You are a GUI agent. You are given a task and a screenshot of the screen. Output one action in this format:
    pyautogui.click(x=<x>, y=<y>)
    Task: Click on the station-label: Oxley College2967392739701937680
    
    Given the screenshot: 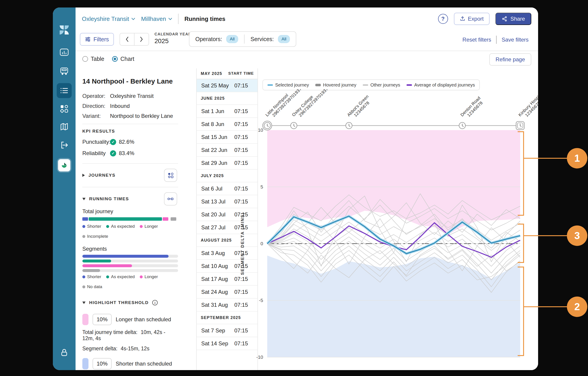 What is the action you would take?
    pyautogui.click(x=313, y=105)
    